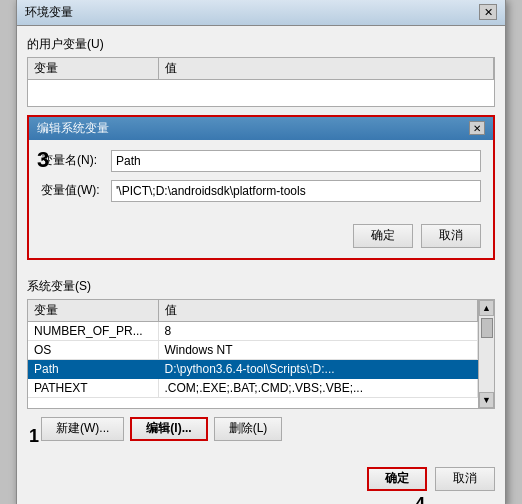 Image resolution: width=522 pixels, height=504 pixels. What do you see at coordinates (487, 328) in the screenshot?
I see `scrollbar-thumb` at bounding box center [487, 328].